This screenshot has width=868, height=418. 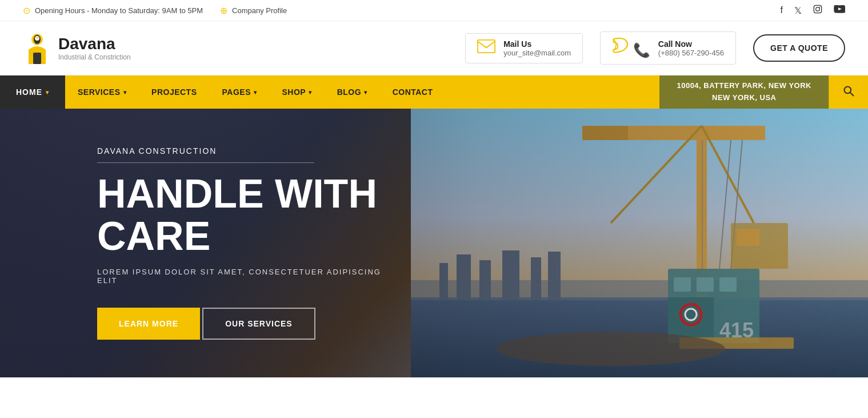 What do you see at coordinates (310, 93) in the screenshot?
I see `shop-chevron-icon: ▾` at bounding box center [310, 93].